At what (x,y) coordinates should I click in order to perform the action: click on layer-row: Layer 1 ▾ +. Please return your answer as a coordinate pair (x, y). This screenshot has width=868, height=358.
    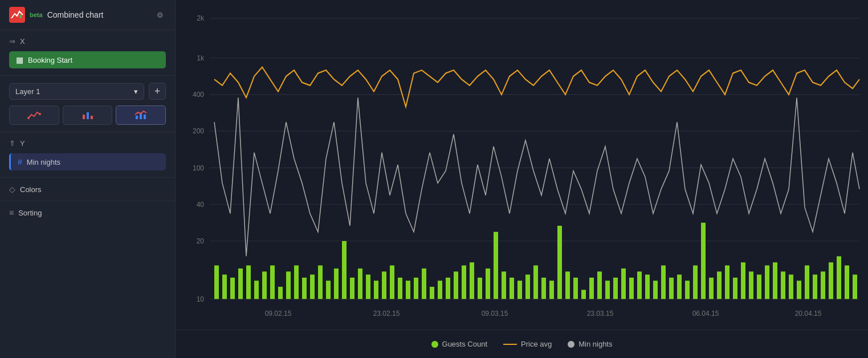
    Looking at the image, I should click on (88, 91).